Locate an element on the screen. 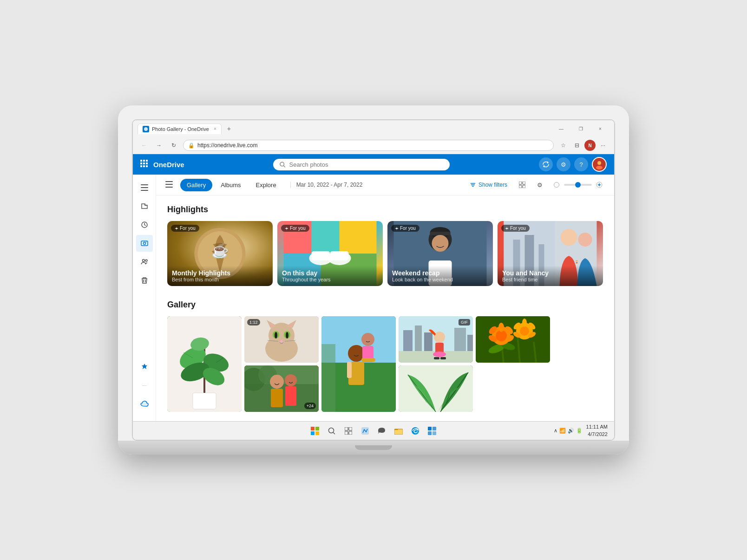  close-btn: × is located at coordinates (600, 129).